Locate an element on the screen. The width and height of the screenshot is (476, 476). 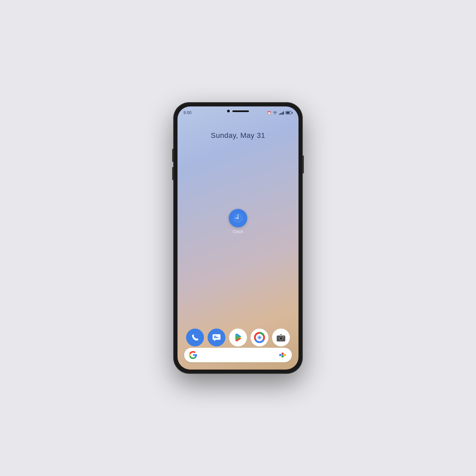
status-time: 9:00 is located at coordinates (188, 113).